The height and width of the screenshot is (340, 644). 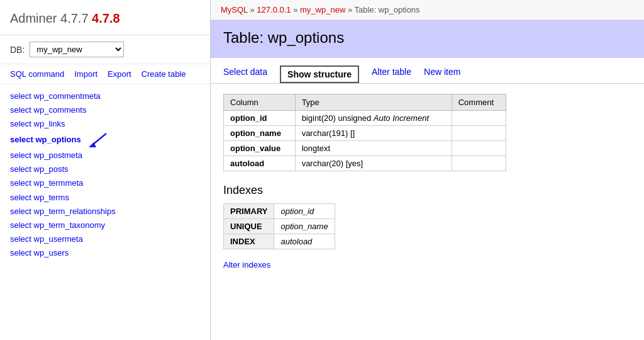 I want to click on col-header-column: Column, so click(x=260, y=103).